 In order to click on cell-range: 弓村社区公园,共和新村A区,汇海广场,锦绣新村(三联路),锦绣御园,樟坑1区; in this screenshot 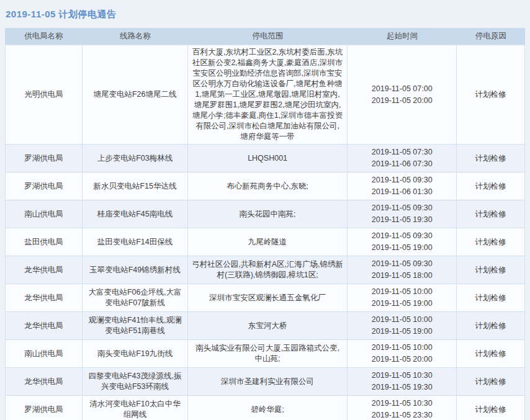, I will do `click(268, 270)`.